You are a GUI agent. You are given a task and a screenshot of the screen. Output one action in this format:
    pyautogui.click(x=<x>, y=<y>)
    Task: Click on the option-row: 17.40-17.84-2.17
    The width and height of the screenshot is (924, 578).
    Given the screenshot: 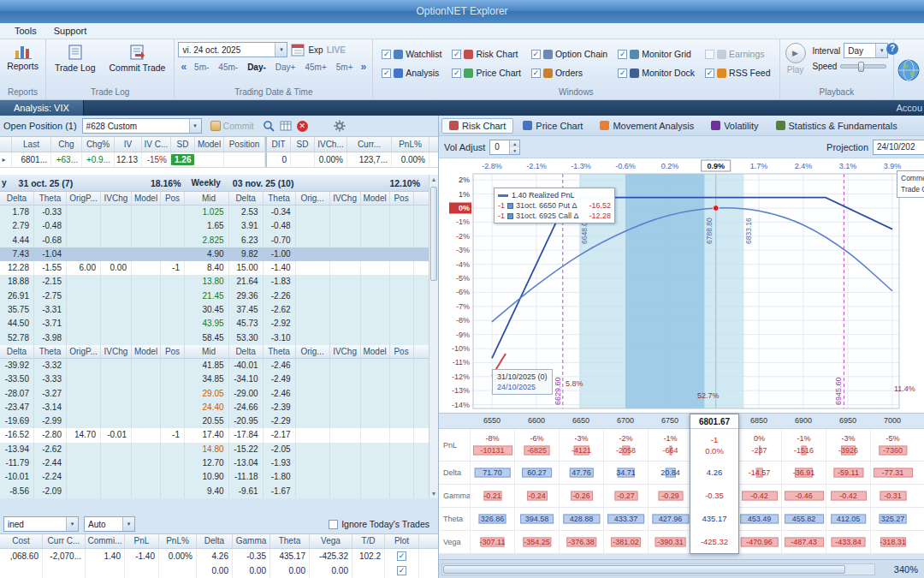 What is the action you would take?
    pyautogui.click(x=310, y=435)
    